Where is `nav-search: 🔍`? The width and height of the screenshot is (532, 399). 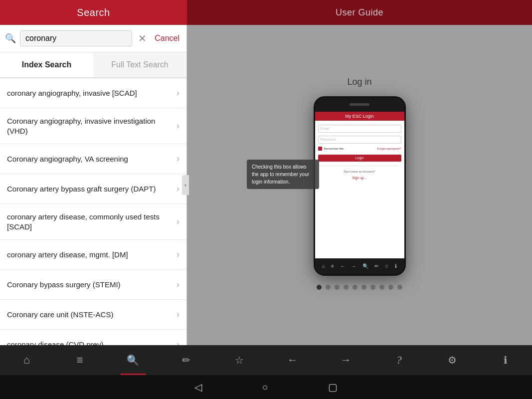
nav-search: 🔍 is located at coordinates (133, 360).